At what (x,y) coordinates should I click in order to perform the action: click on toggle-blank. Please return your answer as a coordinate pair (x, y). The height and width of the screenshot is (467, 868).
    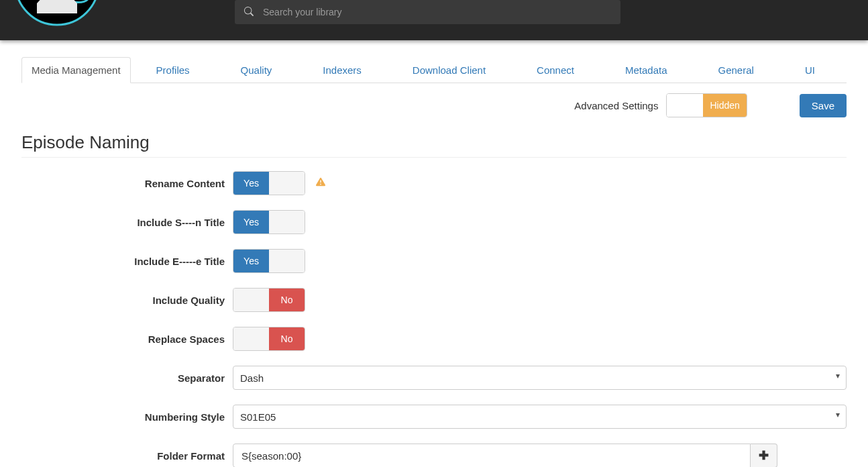
    Looking at the image, I should click on (685, 105).